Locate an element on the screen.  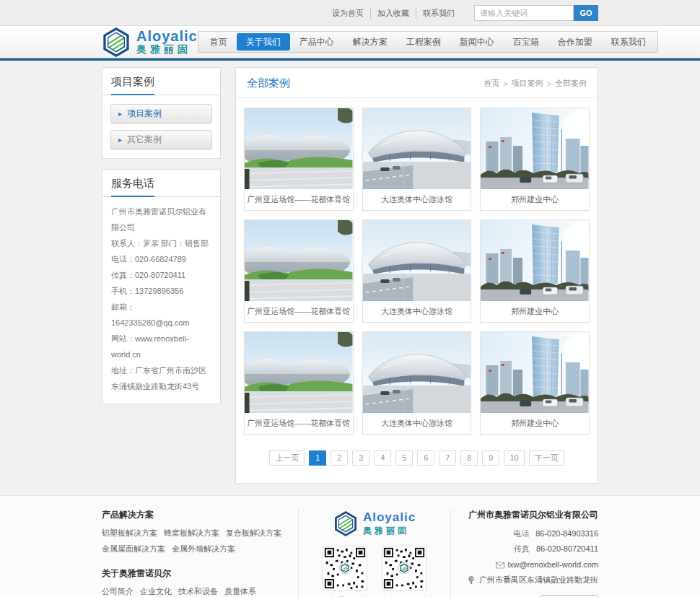
sidebar: 项目案例 ▸项目案例▸其它案例 服务电话 广州市奥雅雷诺贝尔铝业有限公司联系人：… is located at coordinates (162, 235).